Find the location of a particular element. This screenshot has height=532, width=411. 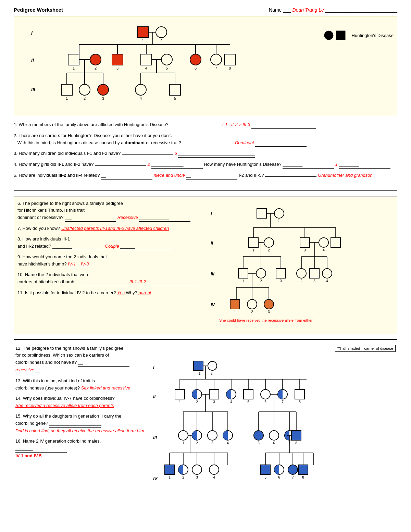

question-13: 13. With this in mind, what kind of trai… is located at coordinates (80, 385).